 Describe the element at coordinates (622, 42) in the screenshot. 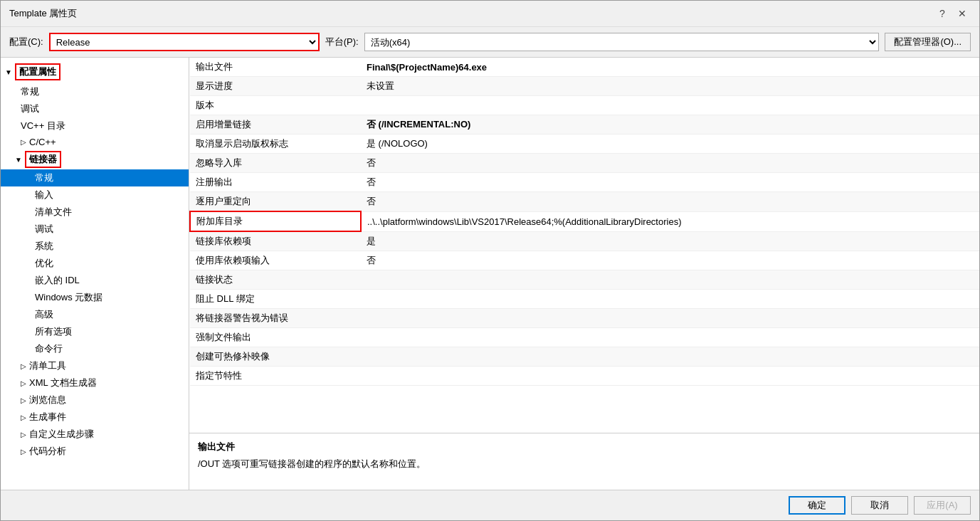

I see `platform-select: 活动(x64)` at that location.